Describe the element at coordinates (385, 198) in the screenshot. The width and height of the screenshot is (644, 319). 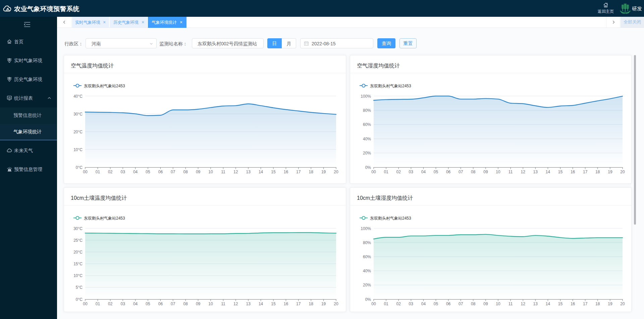
I see `svg-text: 10cm土壤湿度均值统计` at that location.